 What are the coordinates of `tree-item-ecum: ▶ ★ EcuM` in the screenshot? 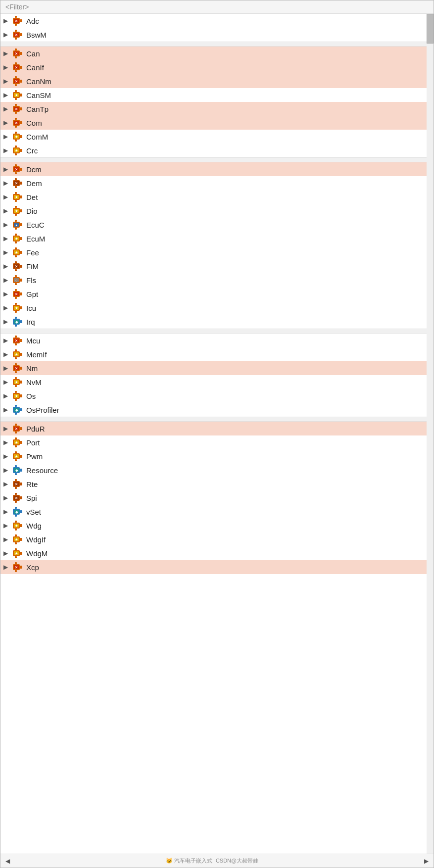 It's located at (217, 239).